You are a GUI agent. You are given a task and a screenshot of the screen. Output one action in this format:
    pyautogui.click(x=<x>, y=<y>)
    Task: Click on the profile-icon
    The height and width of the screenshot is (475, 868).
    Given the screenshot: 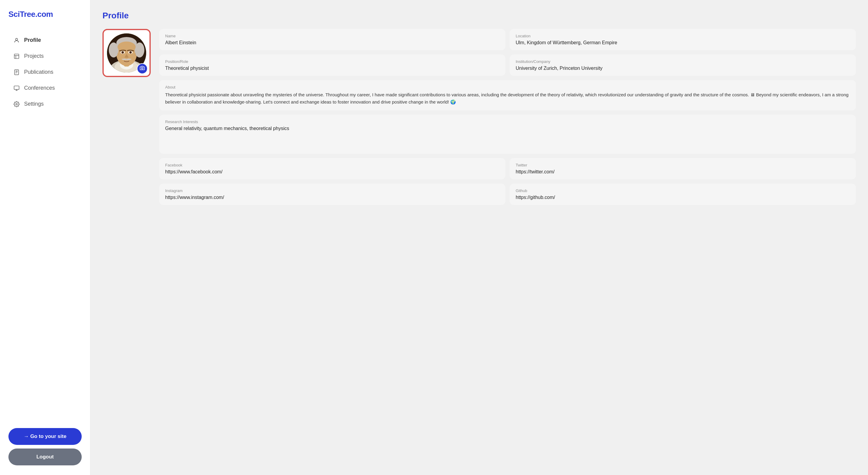 What is the action you would take?
    pyautogui.click(x=17, y=40)
    